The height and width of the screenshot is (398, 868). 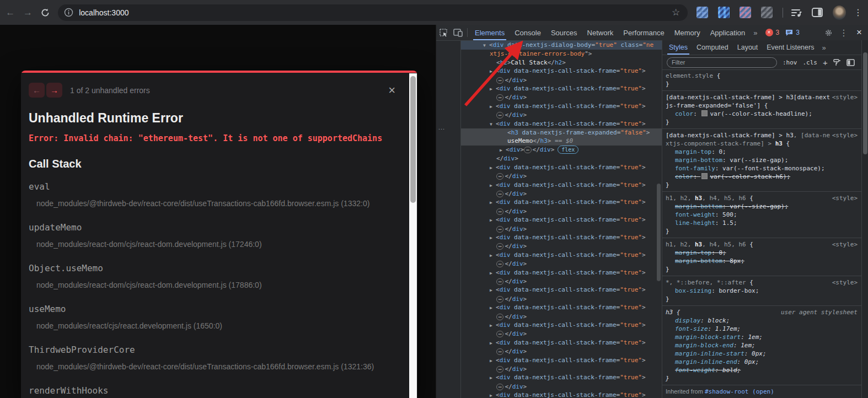 What do you see at coordinates (844, 33) in the screenshot?
I see `devtools-menu-icon: ⋮` at bounding box center [844, 33].